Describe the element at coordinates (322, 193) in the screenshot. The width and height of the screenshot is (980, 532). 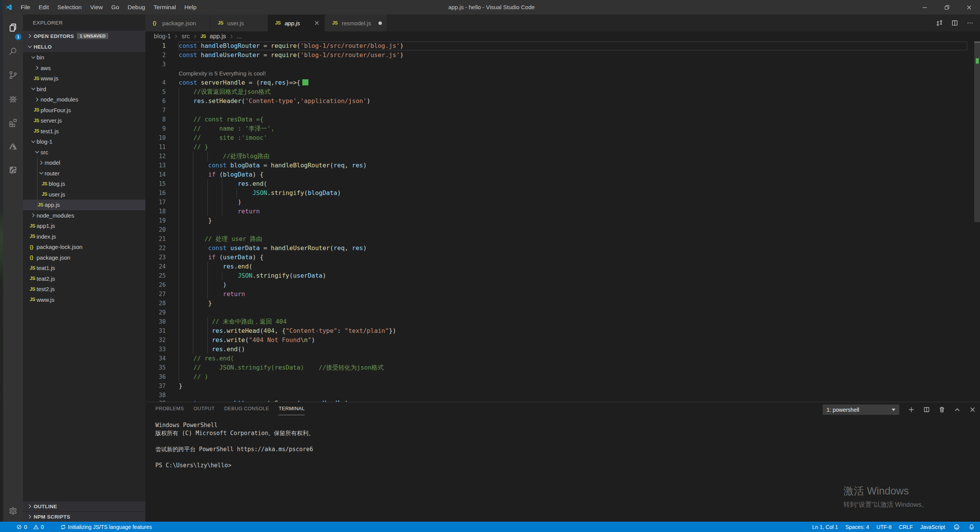
I see `token: blogData` at that location.